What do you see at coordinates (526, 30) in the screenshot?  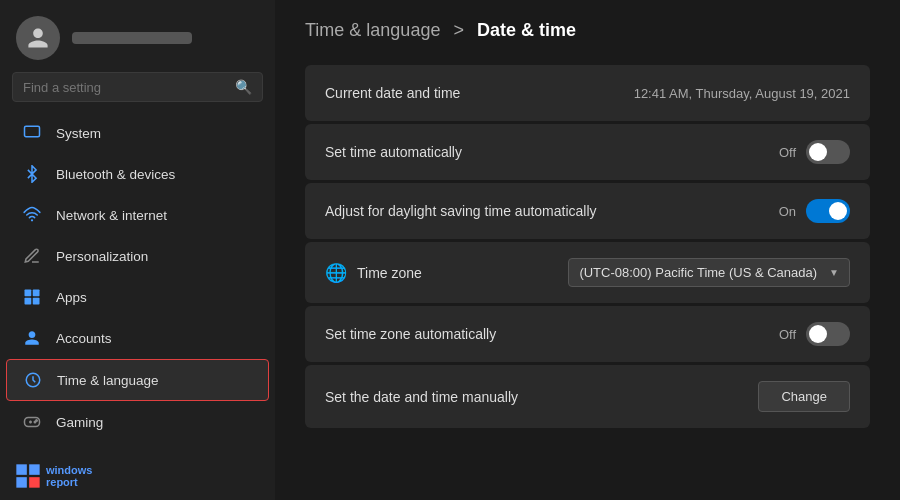 I see `breadcrumb-current: Date & time` at bounding box center [526, 30].